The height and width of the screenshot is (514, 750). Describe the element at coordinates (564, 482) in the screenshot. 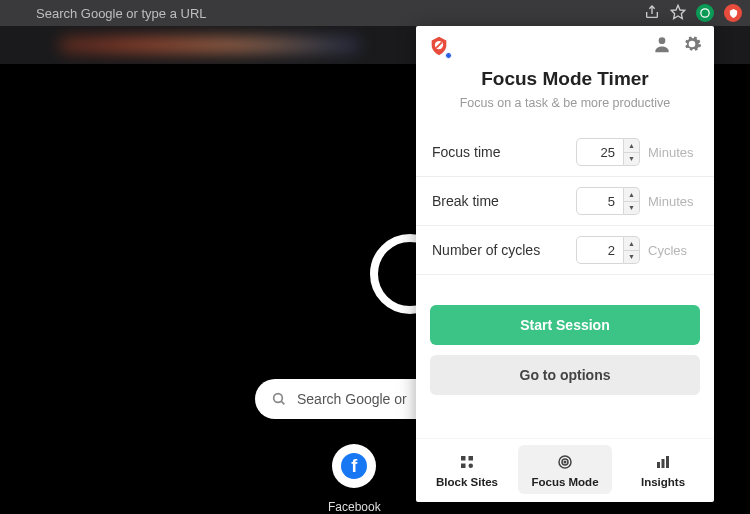

I see `tab-focus-label: Focus Mode` at that location.